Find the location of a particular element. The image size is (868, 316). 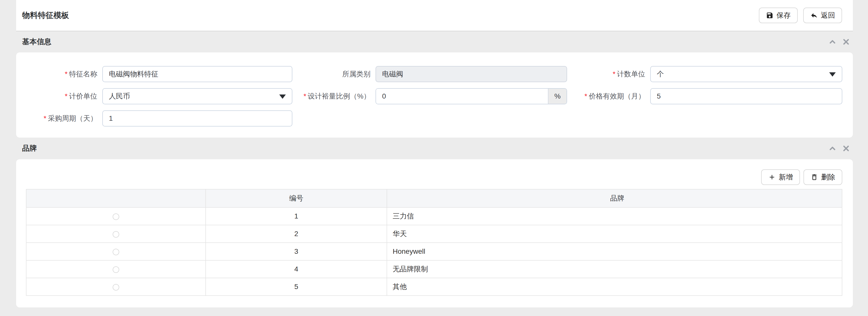

feature-name-input is located at coordinates (197, 74).